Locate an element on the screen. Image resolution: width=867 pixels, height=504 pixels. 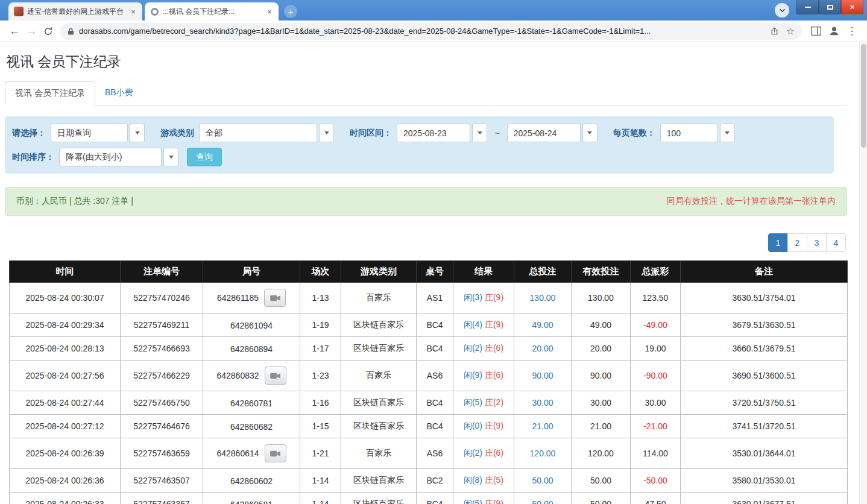
site-favicon is located at coordinates (19, 11).